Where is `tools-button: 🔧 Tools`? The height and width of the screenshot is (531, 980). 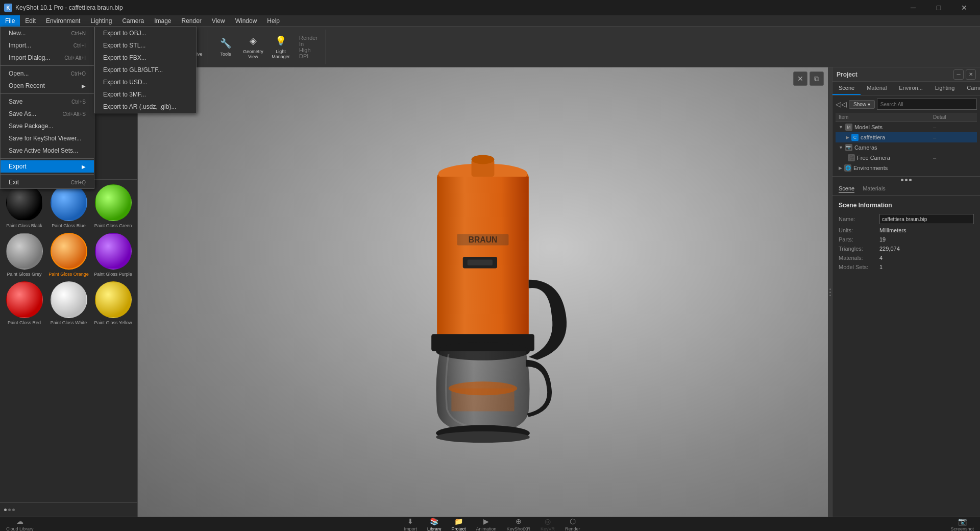 tools-button: 🔧 Tools is located at coordinates (226, 47).